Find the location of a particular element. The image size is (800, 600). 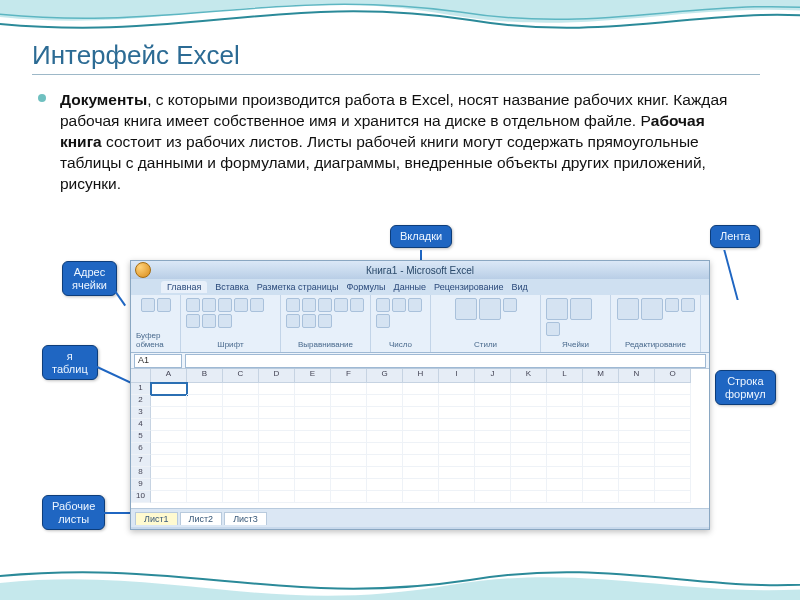

column-header: F is located at coordinates (349, 376).